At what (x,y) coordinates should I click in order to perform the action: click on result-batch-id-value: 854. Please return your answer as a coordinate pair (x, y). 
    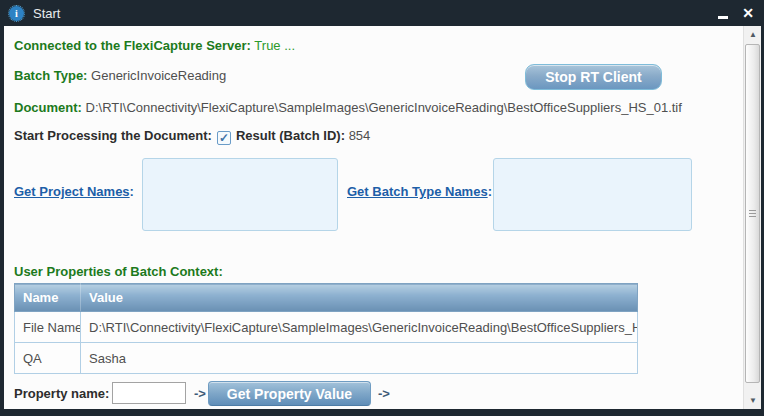
    Looking at the image, I should click on (360, 136).